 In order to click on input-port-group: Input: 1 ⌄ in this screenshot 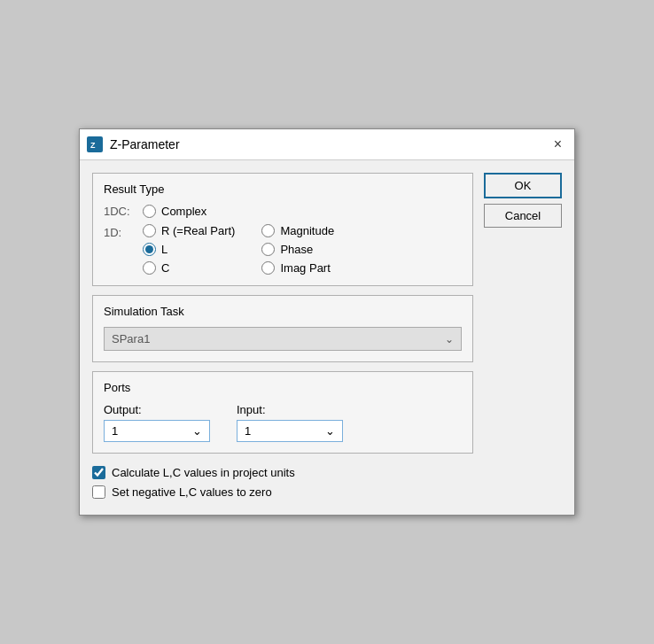, I will do `click(290, 423)`.